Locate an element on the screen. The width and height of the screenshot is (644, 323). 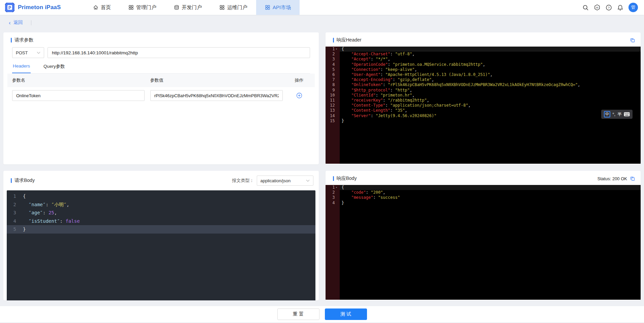
line-number: 1 is located at coordinates (14, 196).